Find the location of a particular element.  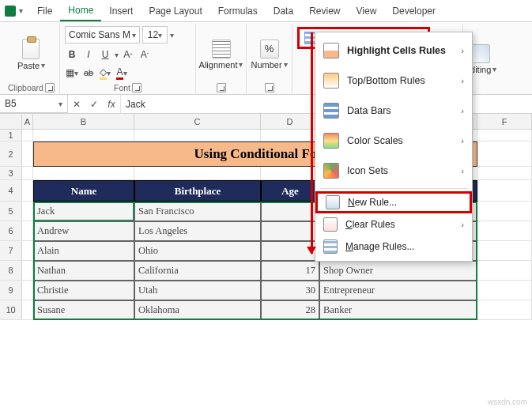

row-header-1: 1 is located at coordinates (11, 136).